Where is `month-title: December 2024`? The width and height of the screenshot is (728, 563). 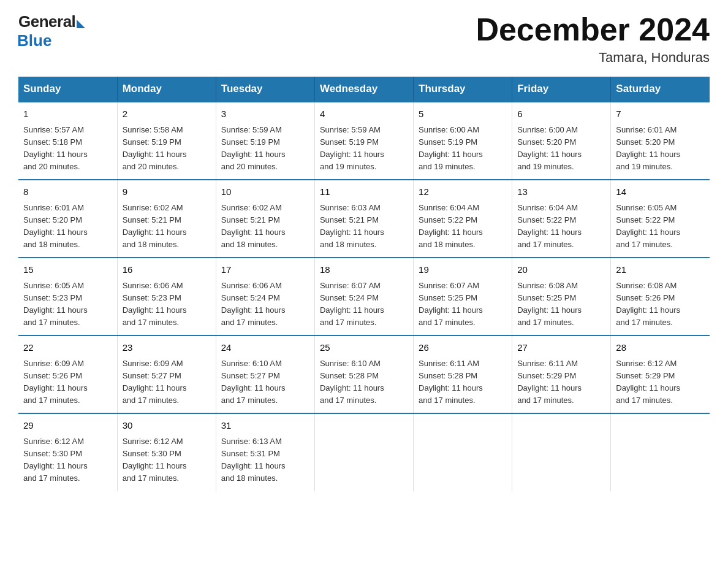
month-title: December 2024 is located at coordinates (593, 29).